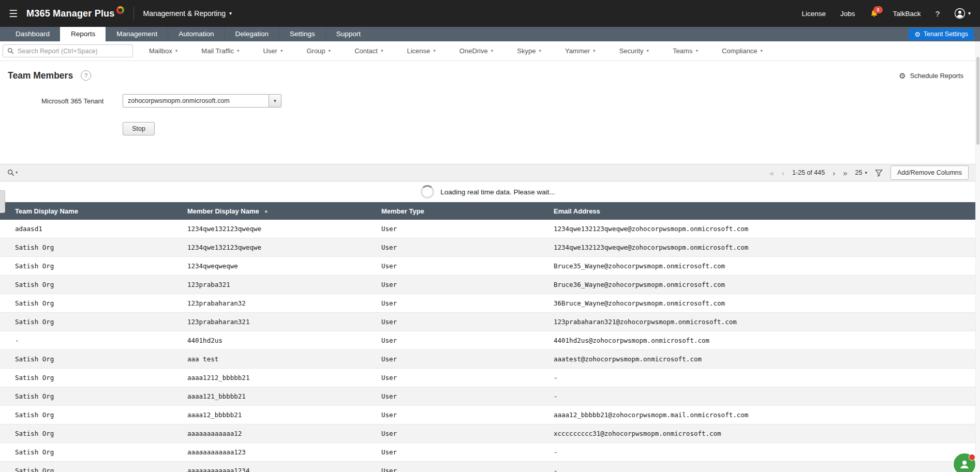  Describe the element at coordinates (269, 266) in the screenshot. I see `cell-member-display-name: 1234qweqweqwe` at that location.